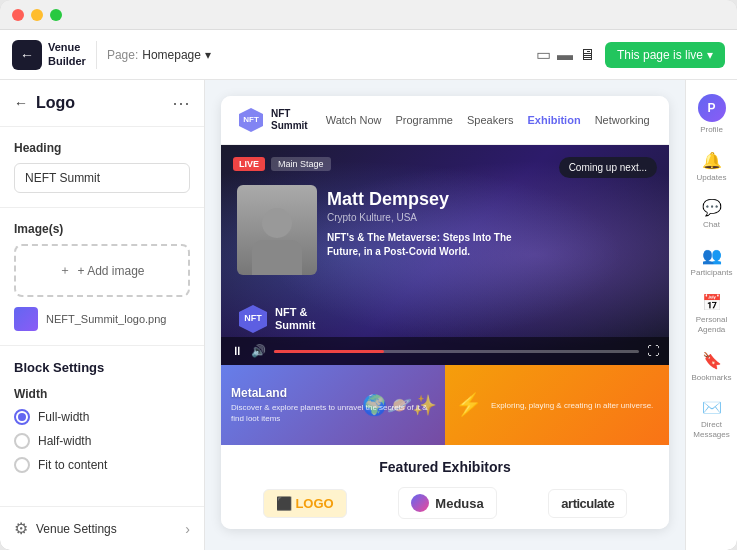 This screenshot has width=737, height=550. Describe the element at coordinates (544, 54) in the screenshot. I see `tablet-portrait-icon: ▭` at that location.